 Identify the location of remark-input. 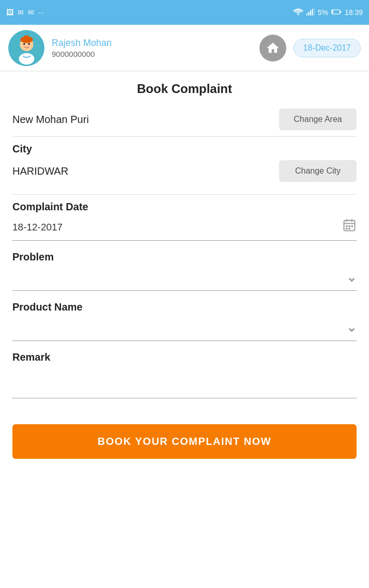
(185, 385).